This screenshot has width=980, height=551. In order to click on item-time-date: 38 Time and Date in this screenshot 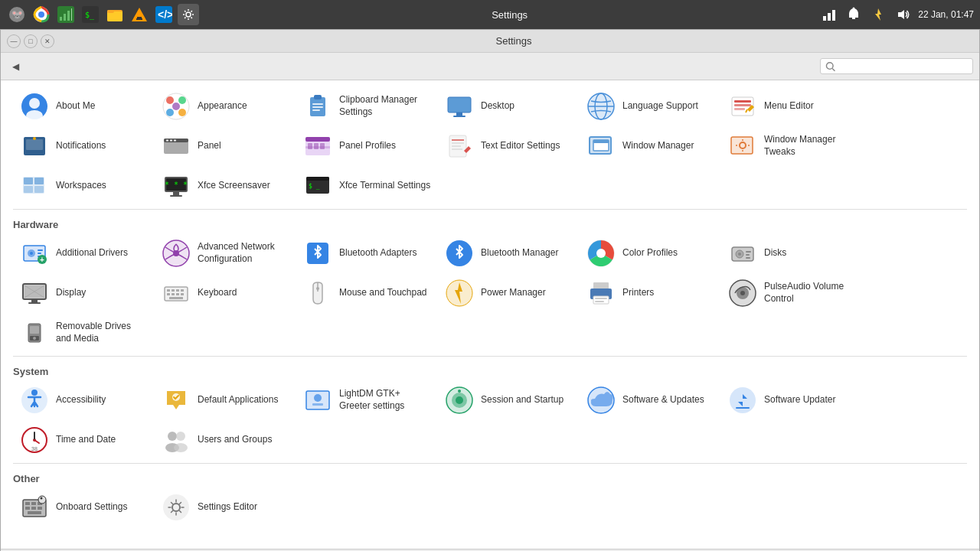, I will do `click(84, 440)`.